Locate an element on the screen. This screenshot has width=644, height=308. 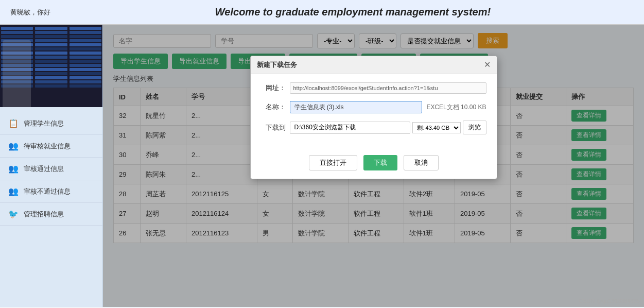
modal-path-input is located at coordinates (350, 128).